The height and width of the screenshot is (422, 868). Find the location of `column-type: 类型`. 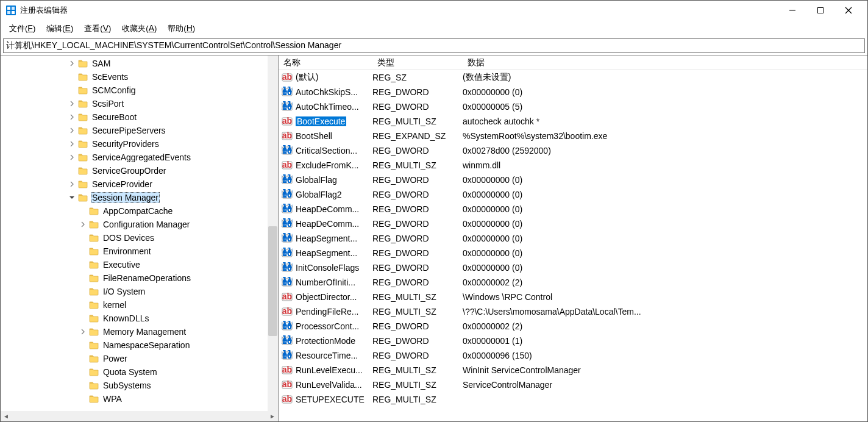

column-type: 类型 is located at coordinates (418, 63).